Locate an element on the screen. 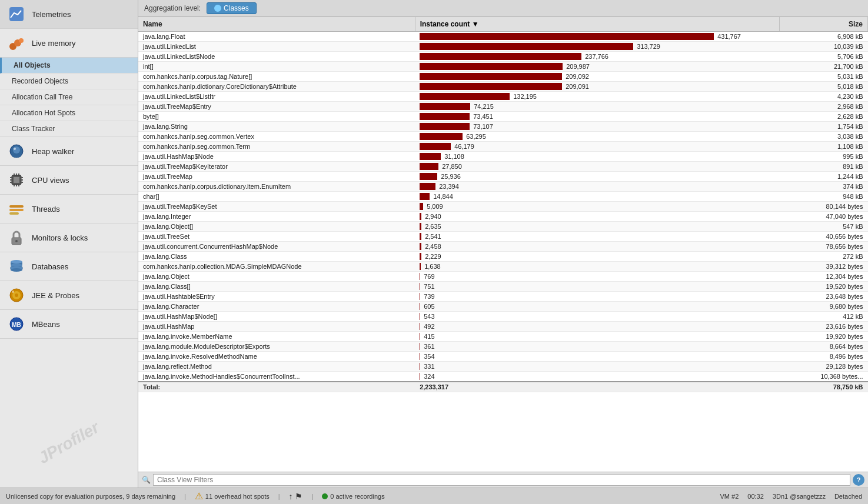  table-row: com.hankcs.hanlp.seg.common.Term46,1791,… is located at coordinates (503, 147).